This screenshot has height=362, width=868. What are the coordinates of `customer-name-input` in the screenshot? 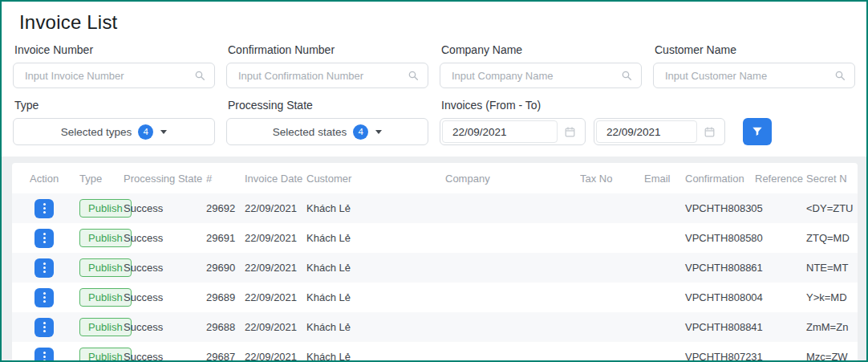 It's located at (749, 75).